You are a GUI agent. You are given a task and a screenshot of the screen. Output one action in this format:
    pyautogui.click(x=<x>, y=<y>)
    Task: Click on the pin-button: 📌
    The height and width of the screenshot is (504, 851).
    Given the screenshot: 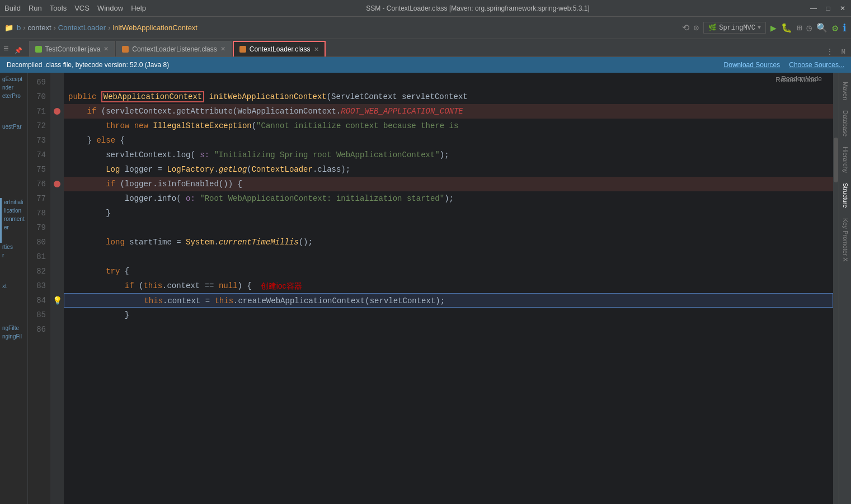 What is the action you would take?
    pyautogui.click(x=18, y=50)
    